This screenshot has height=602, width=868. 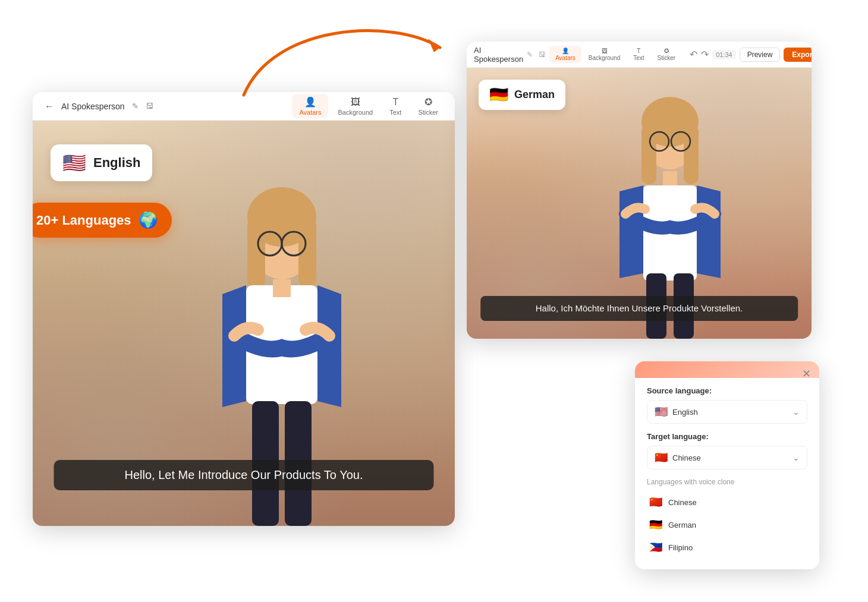 What do you see at coordinates (498, 55) in the screenshot?
I see `right-project-title: AI Spokesperson` at bounding box center [498, 55].